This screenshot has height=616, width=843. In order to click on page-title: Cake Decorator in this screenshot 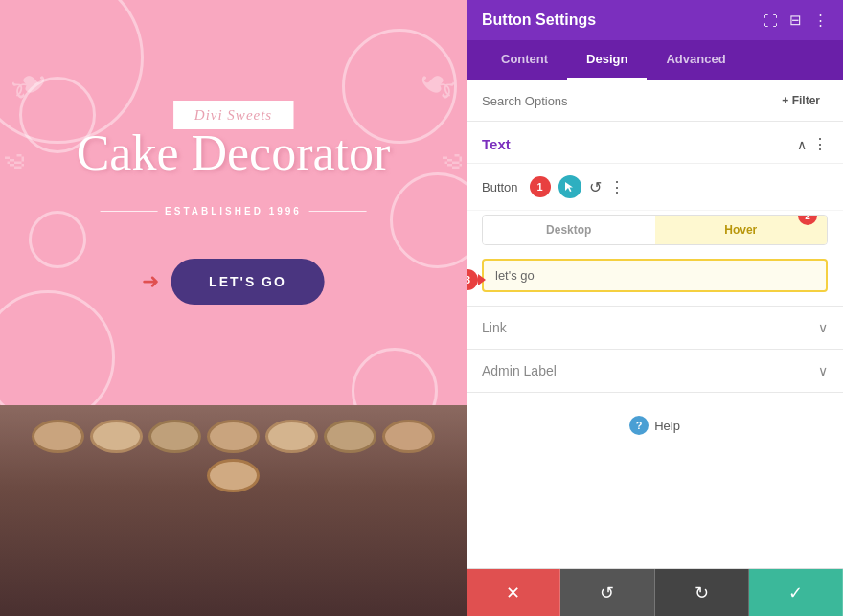, I will do `click(234, 153)`.